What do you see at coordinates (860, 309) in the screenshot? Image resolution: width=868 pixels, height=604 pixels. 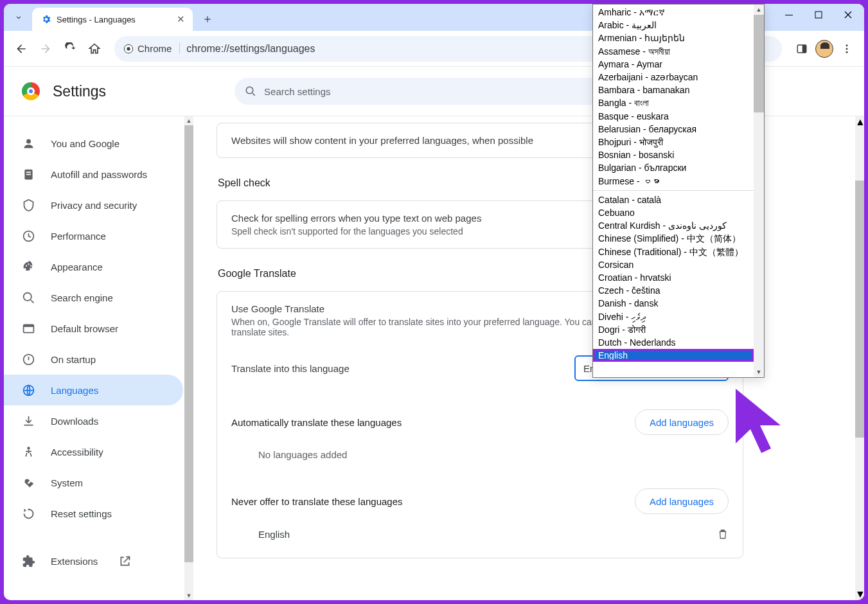 I see `content-scroll-thumb` at bounding box center [860, 309].